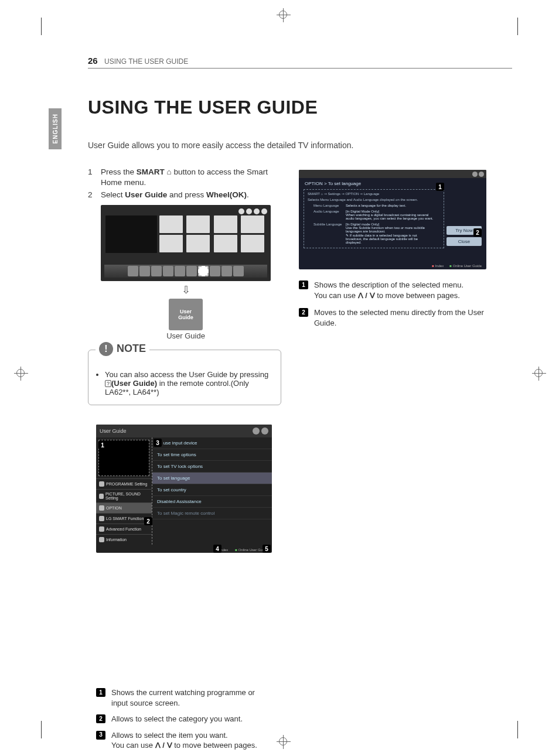  I want to click on category-item: PICTURE, SOUND Setting, so click(124, 495).